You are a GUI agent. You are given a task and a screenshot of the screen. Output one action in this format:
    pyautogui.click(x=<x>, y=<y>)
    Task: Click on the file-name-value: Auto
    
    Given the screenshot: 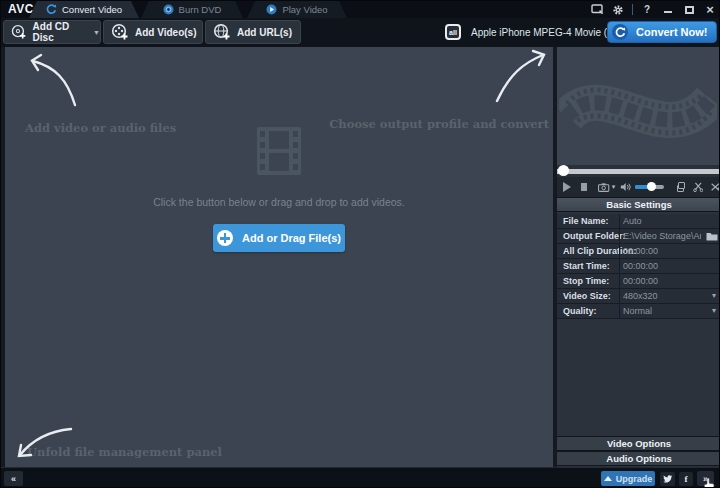 What is the action you would take?
    pyautogui.click(x=632, y=221)
    